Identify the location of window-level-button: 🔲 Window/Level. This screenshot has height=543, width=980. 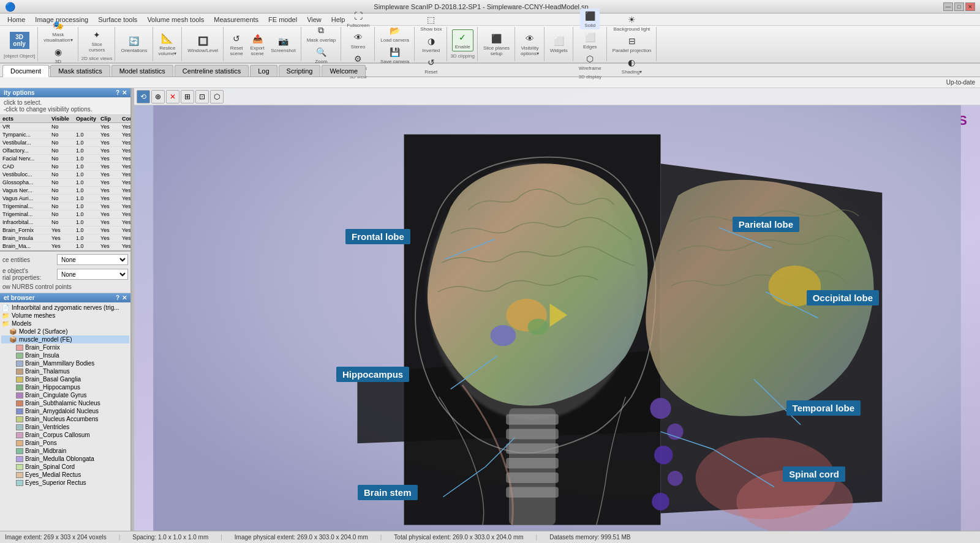
(203, 44).